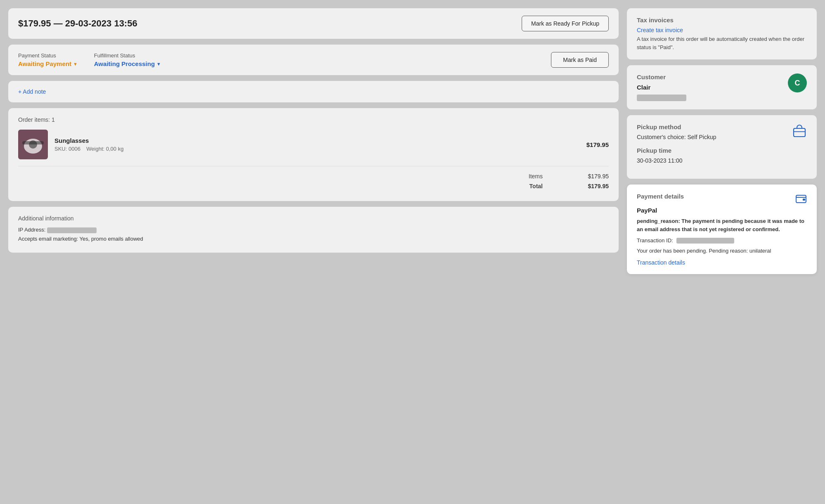  Describe the element at coordinates (722, 230) in the screenshot. I see `payment-details-card: Payment details PayPal pending_reason: T…` at that location.